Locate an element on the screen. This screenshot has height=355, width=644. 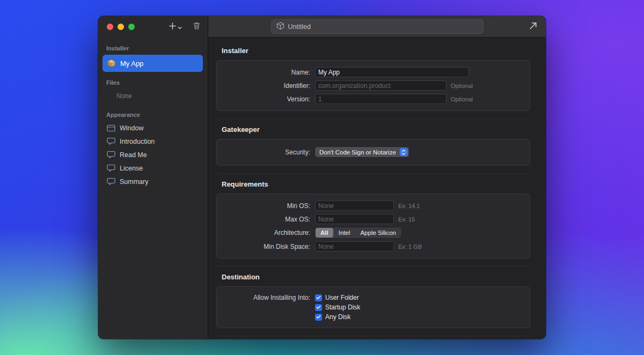
sidebar-header is located at coordinates (153, 27).